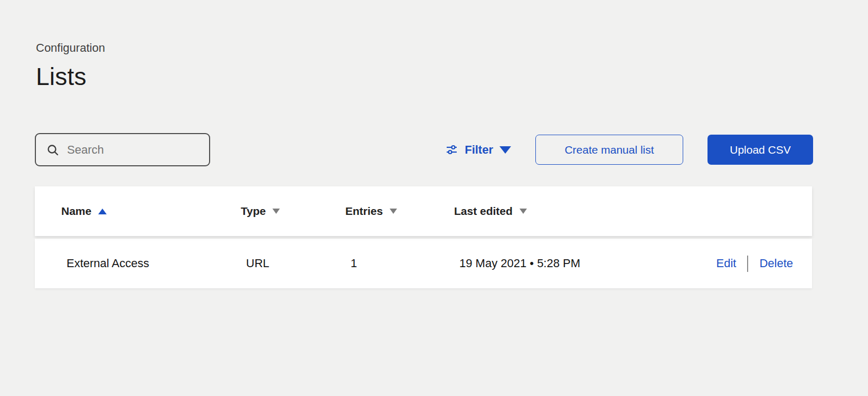 The width and height of the screenshot is (868, 396). Describe the element at coordinates (424, 48) in the screenshot. I see `breadcrumb: Configuration` at that location.